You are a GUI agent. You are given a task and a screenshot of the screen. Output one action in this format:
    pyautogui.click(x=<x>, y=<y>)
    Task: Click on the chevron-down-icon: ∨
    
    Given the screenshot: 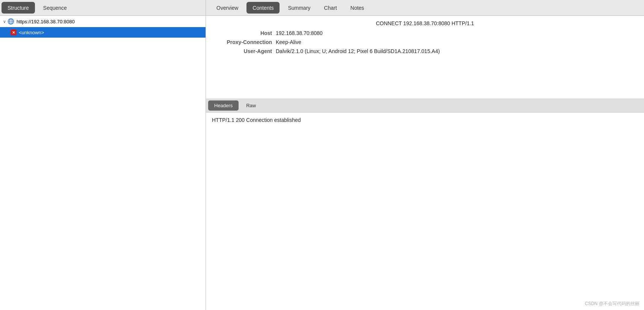 What is the action you would take?
    pyautogui.click(x=5, y=22)
    